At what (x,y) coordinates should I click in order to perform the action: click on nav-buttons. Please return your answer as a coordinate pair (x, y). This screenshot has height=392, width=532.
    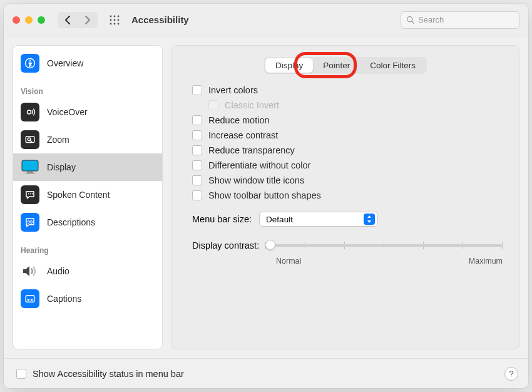
    Looking at the image, I should click on (78, 20).